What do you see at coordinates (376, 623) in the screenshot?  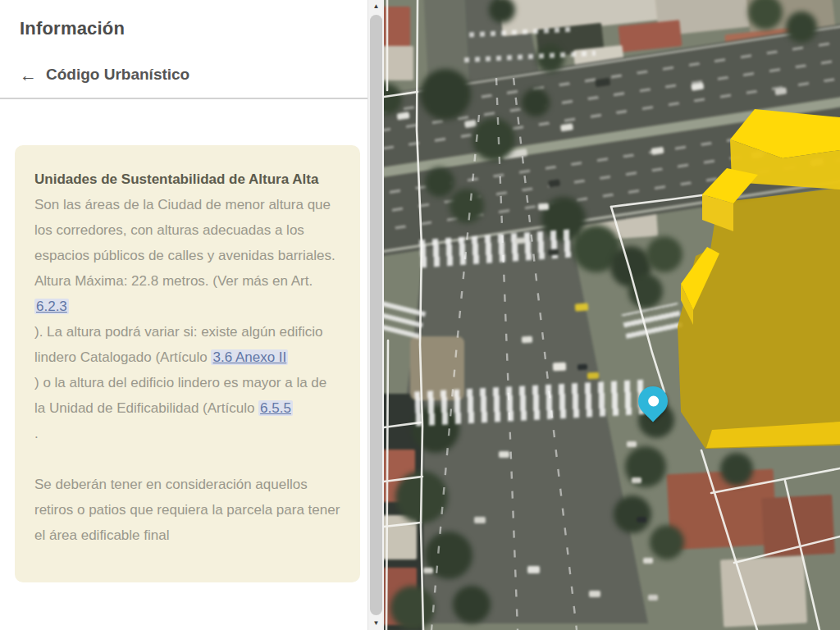 I see `scrollbar-down-arrow: ▼` at bounding box center [376, 623].